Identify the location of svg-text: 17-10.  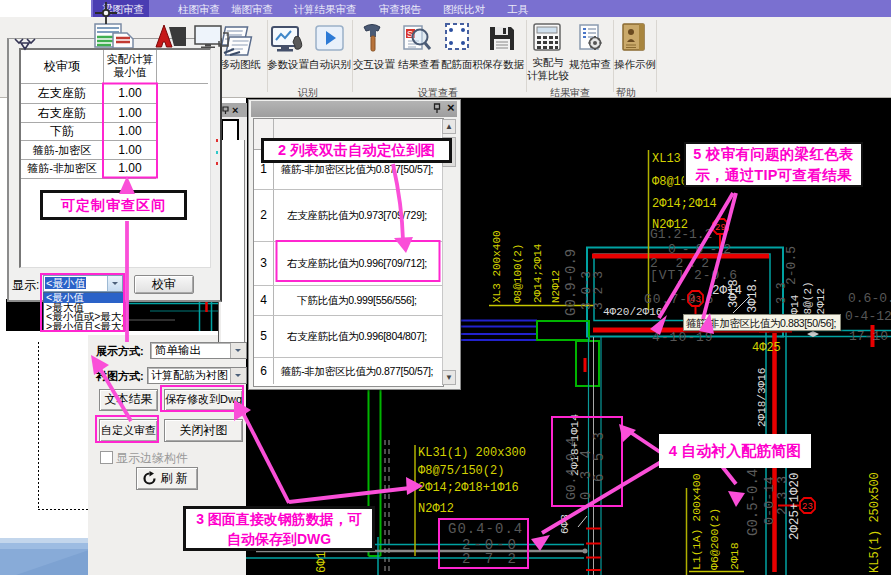
(868, 336).